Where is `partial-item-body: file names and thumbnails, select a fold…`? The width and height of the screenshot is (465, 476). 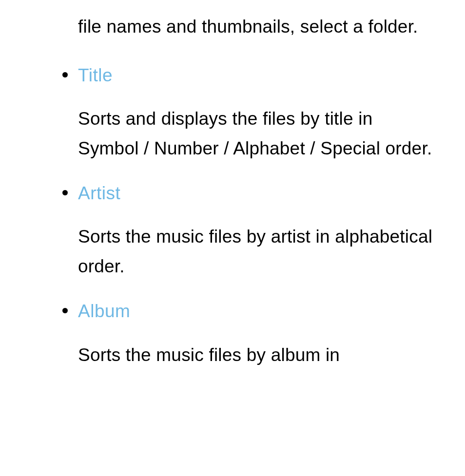
partial-item-body: file names and thumbnails, select a fold… is located at coordinates (246, 26).